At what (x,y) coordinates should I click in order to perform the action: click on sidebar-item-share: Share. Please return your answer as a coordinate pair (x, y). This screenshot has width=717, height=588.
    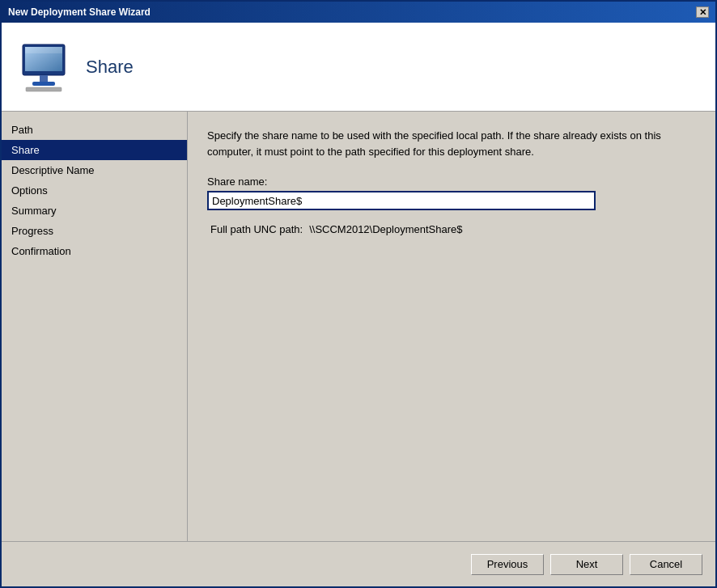
    Looking at the image, I should click on (94, 150).